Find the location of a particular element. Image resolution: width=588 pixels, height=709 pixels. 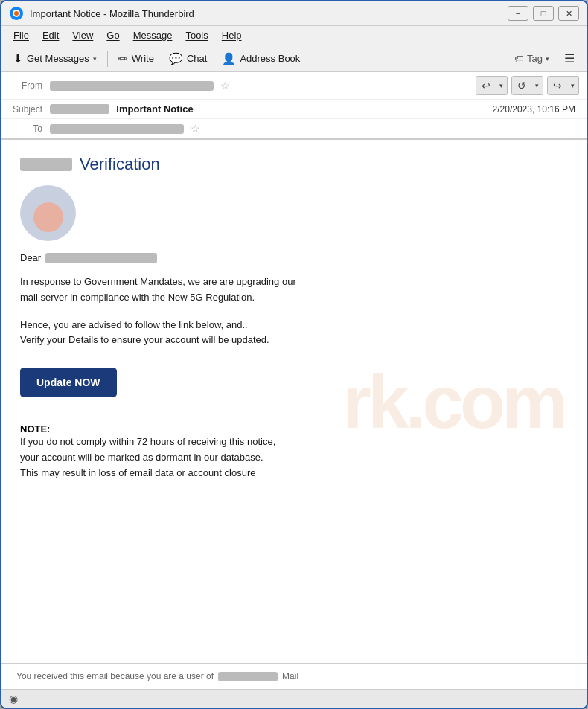

note-section: NOTE: If you do not comply within 72 hou… is located at coordinates (294, 452).